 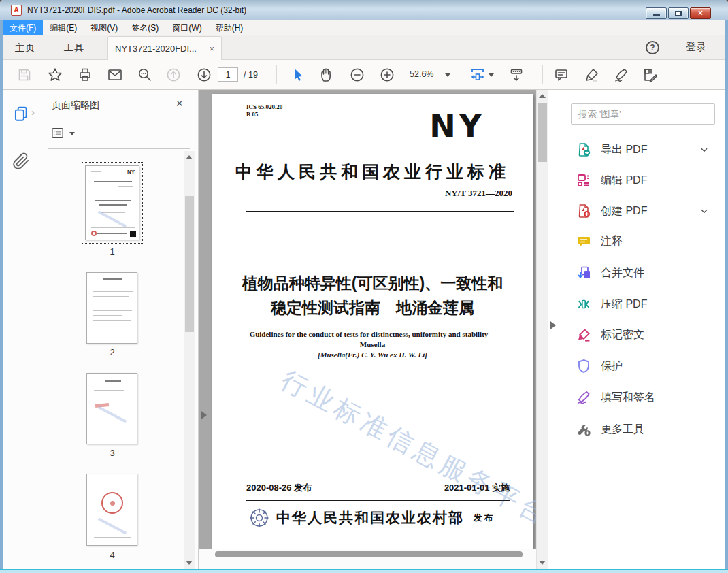 I want to click on document-title: 植物品种特异性(可区别性)、一致性和 稳定性测试指南 地涌金莲属, so click(x=373, y=295).